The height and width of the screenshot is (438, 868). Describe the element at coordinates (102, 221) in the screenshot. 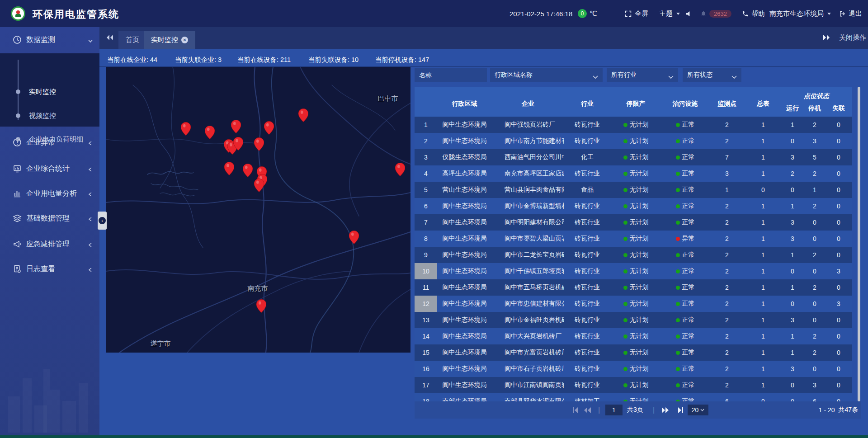

I see `sidebar-collapse-handle: ‹` at that location.